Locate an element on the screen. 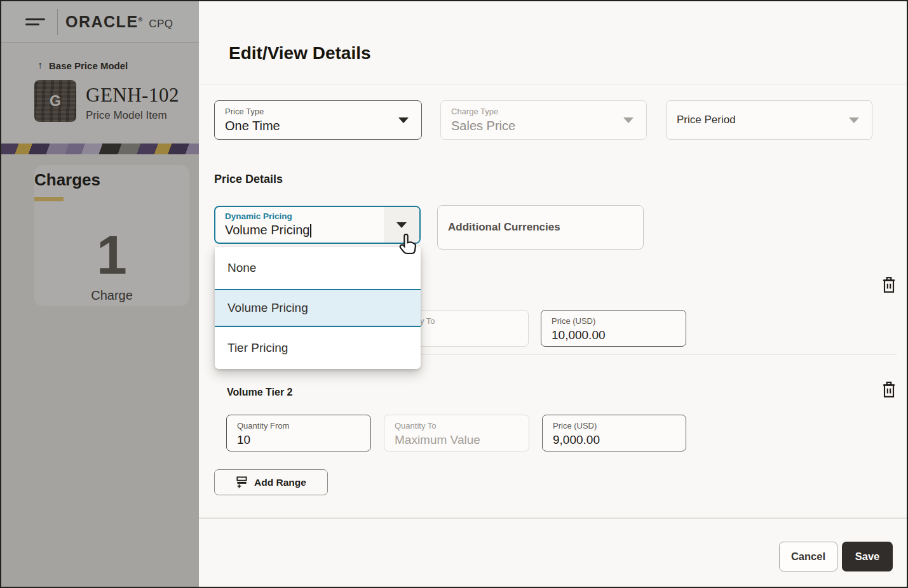 The width and height of the screenshot is (908, 588). menu-option-volume-pricing: Volume Pricing is located at coordinates (318, 308).